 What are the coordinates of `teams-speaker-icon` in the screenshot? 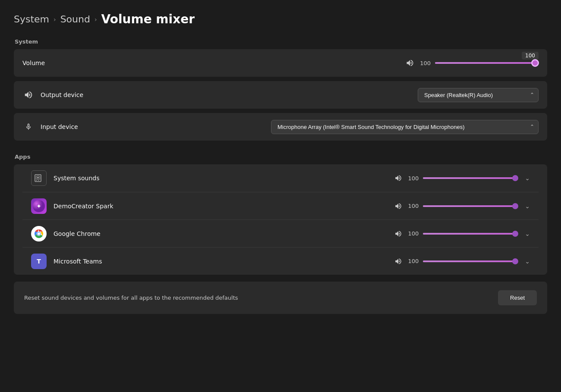 It's located at (398, 261).